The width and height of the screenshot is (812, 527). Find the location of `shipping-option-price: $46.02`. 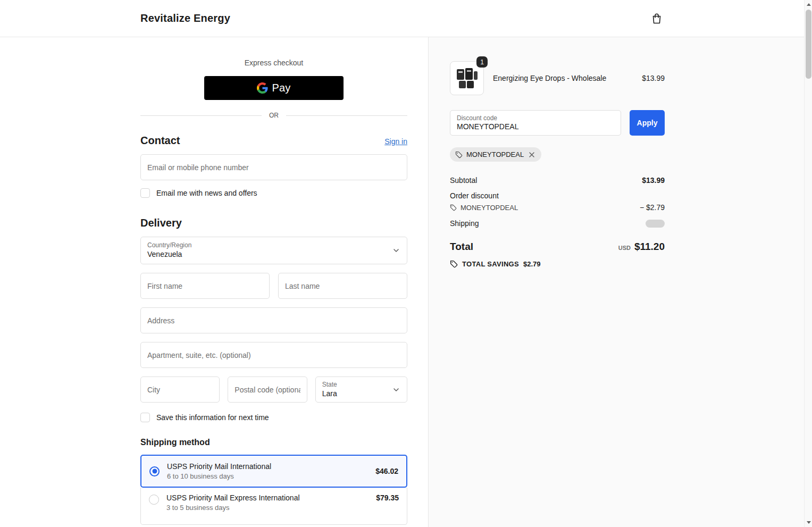

shipping-option-price: $46.02 is located at coordinates (387, 471).